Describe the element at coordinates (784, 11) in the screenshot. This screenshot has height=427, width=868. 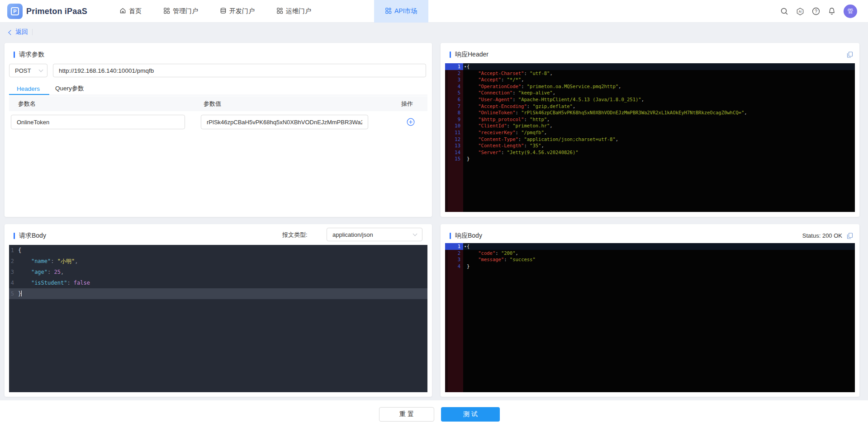
I see `search-icon` at that location.